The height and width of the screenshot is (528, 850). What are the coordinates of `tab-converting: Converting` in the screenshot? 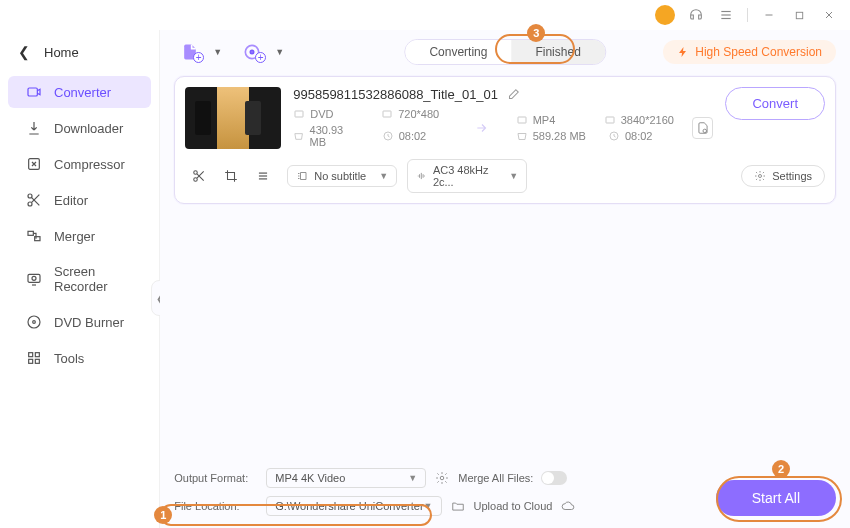 It's located at (458, 52).